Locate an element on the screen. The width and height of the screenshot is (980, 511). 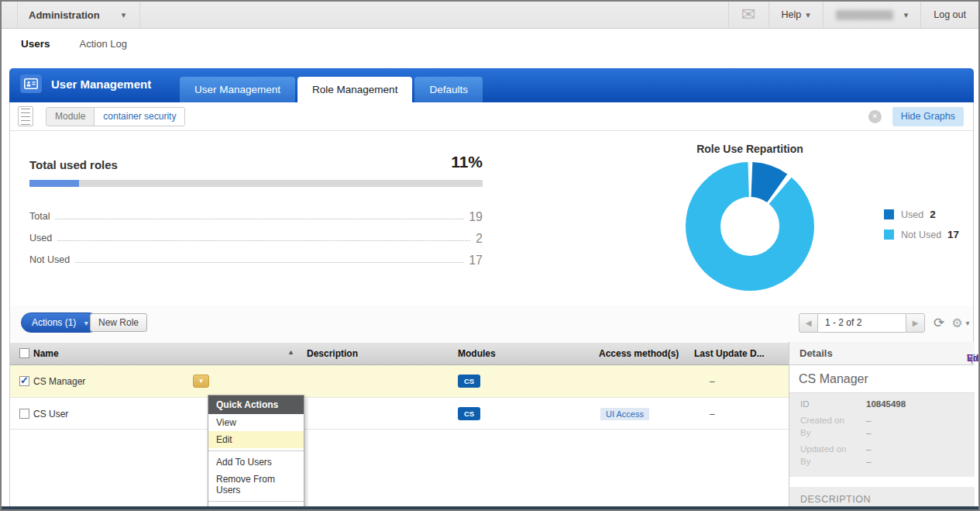
page-title: User Management is located at coordinates (101, 84).